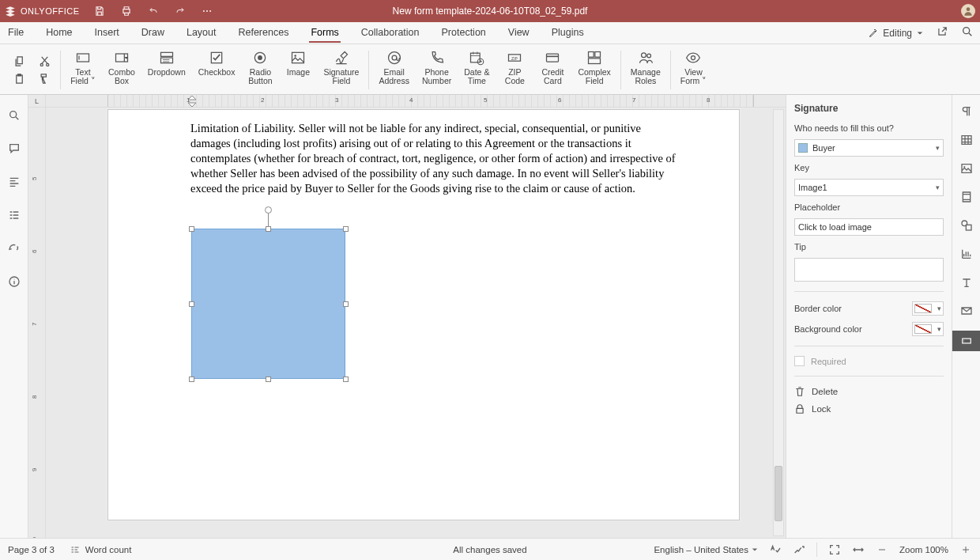 Image resolution: width=980 pixels, height=560 pixels. Describe the element at coordinates (800, 361) in the screenshot. I see `required-checkbox` at that location.